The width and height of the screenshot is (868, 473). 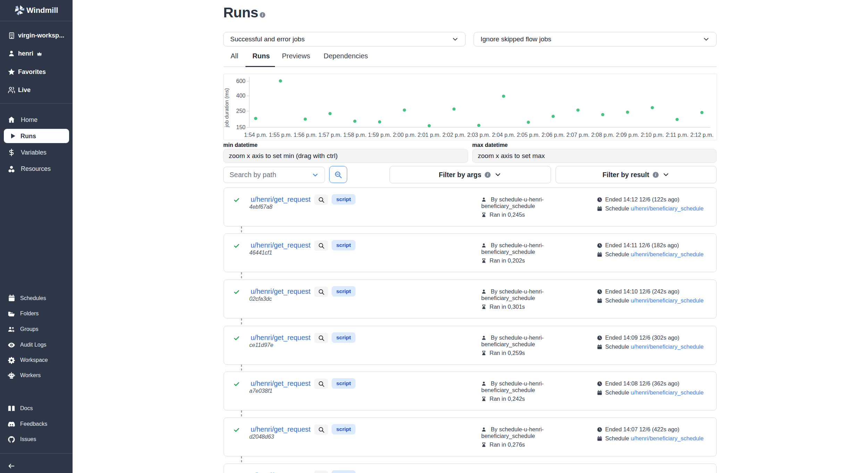 What do you see at coordinates (603, 135) in the screenshot?
I see `svg-text: 2:08 p.m.` at bounding box center [603, 135].